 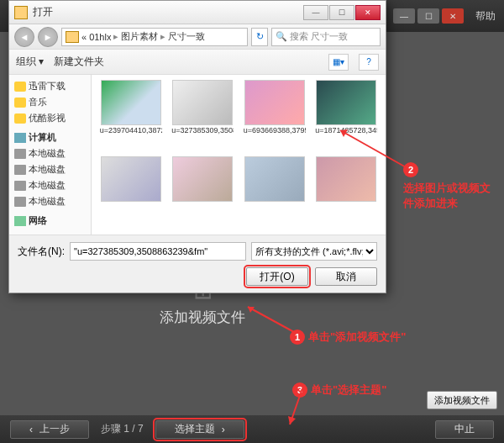 What do you see at coordinates (368, 13) in the screenshot?
I see `dialog-close-button: ✕` at bounding box center [368, 13].